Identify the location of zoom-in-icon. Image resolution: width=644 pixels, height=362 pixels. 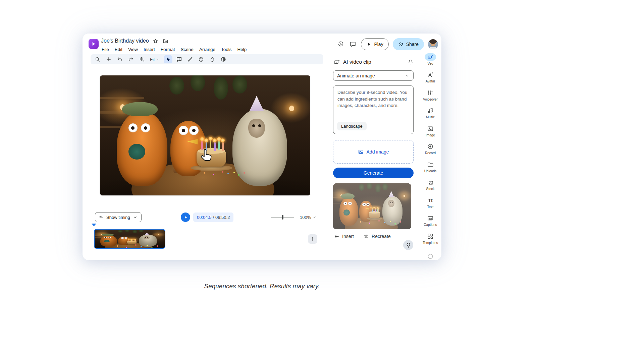
(142, 59).